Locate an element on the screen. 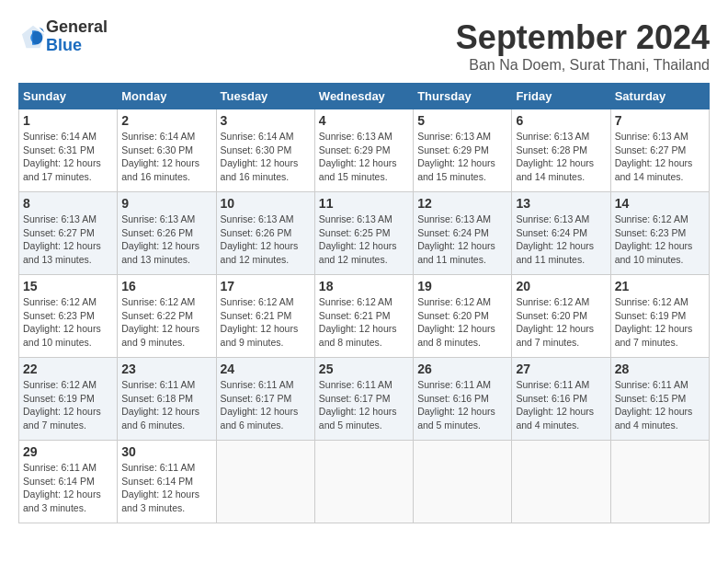  logo: General Blue is located at coordinates (63, 37).